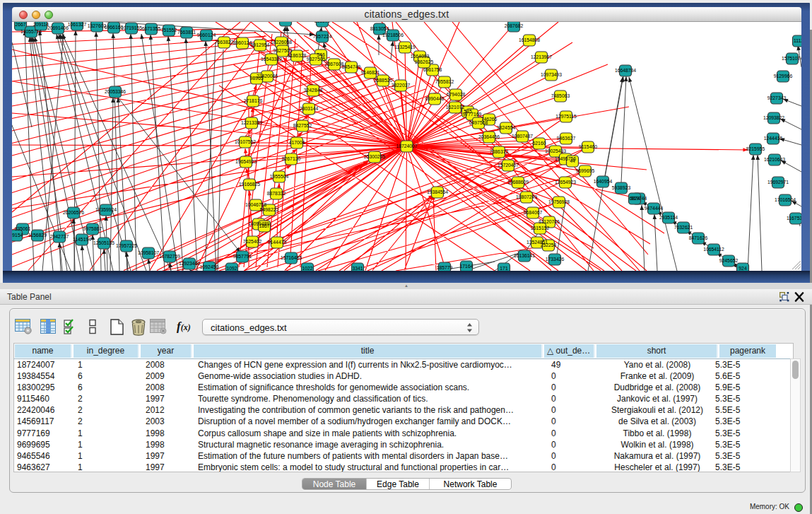 The width and height of the screenshot is (812, 514). Describe the element at coordinates (252, 123) in the screenshot. I see `svg-text: 12213389` at that location.